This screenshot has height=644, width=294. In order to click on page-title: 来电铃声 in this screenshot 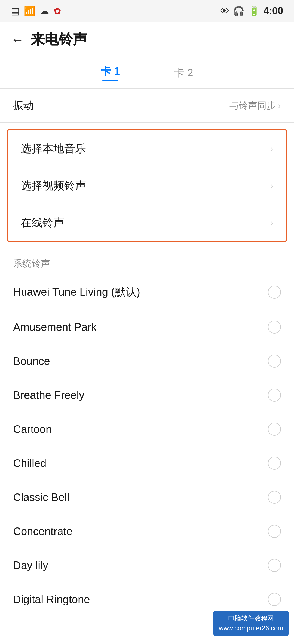, I will do `click(59, 39)`.